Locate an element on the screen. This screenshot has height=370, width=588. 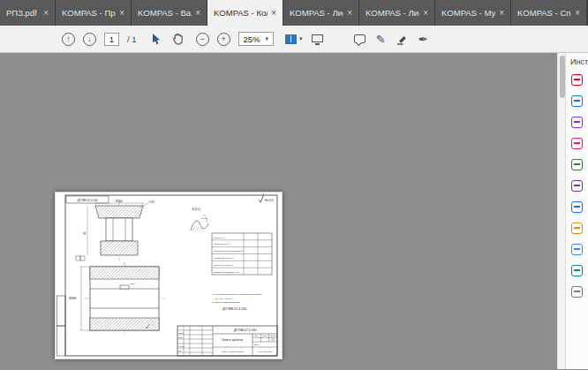
highlight-tool-button is located at coordinates (403, 39).